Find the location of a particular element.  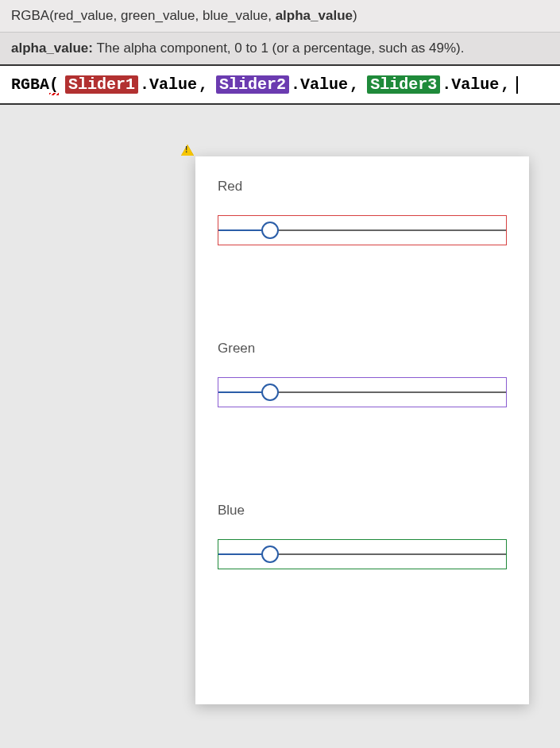

formula-open-paren: ( is located at coordinates (54, 84).